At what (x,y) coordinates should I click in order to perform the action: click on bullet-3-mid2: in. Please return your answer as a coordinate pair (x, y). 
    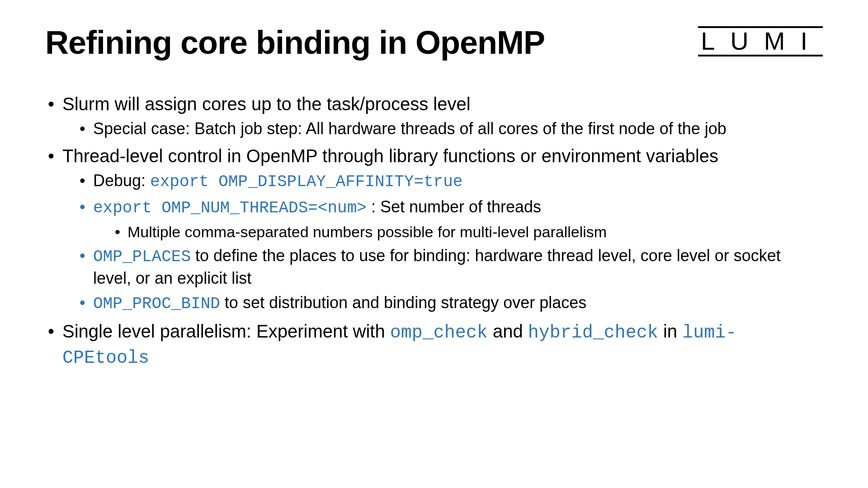
    Looking at the image, I should click on (670, 331).